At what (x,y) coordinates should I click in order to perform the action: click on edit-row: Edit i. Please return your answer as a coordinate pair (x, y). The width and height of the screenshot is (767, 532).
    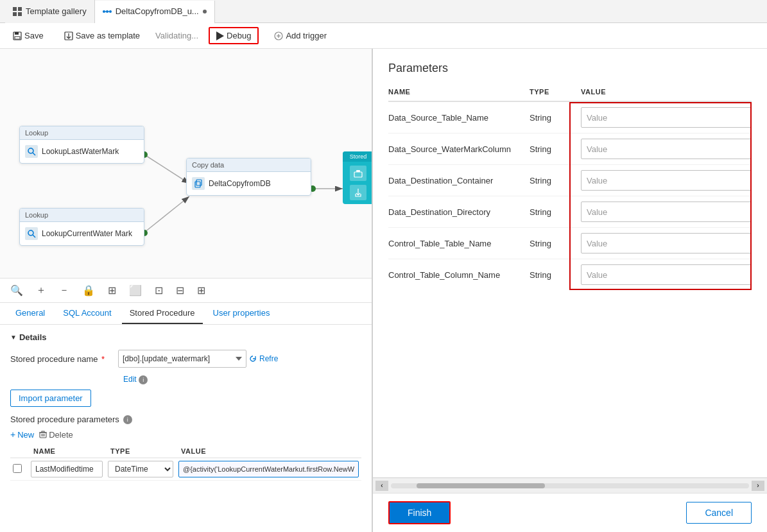
    Looking at the image, I should click on (240, 379).